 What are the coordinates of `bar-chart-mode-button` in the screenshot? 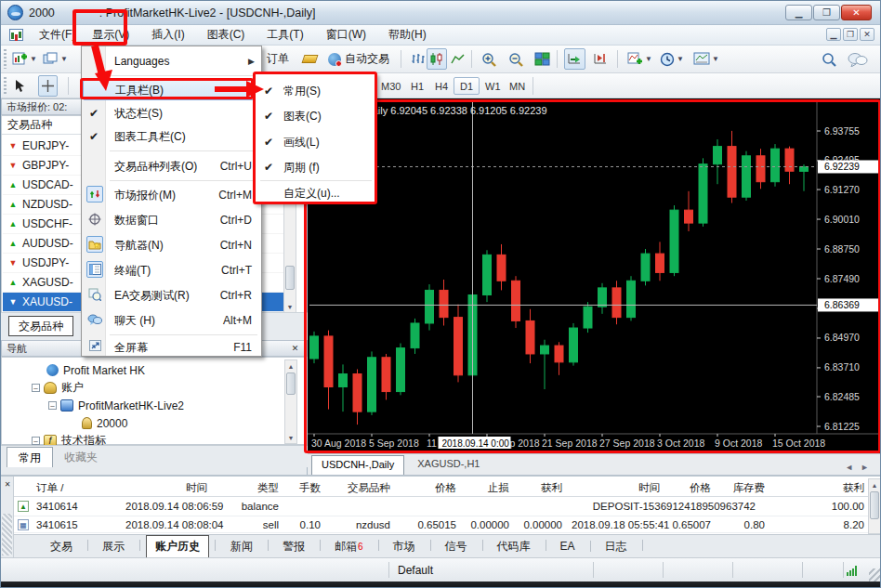 It's located at (418, 59).